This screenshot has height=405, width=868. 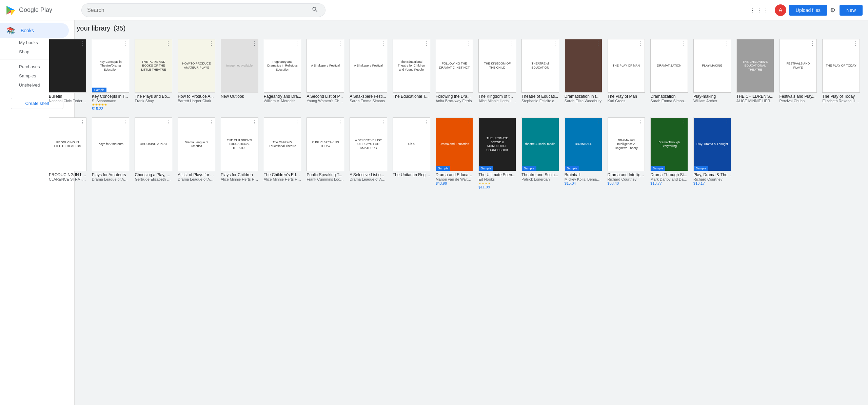 I want to click on book-item: THE PLAY OF MAN⋮The Play of ManKarl Groo…, so click(x=627, y=75).